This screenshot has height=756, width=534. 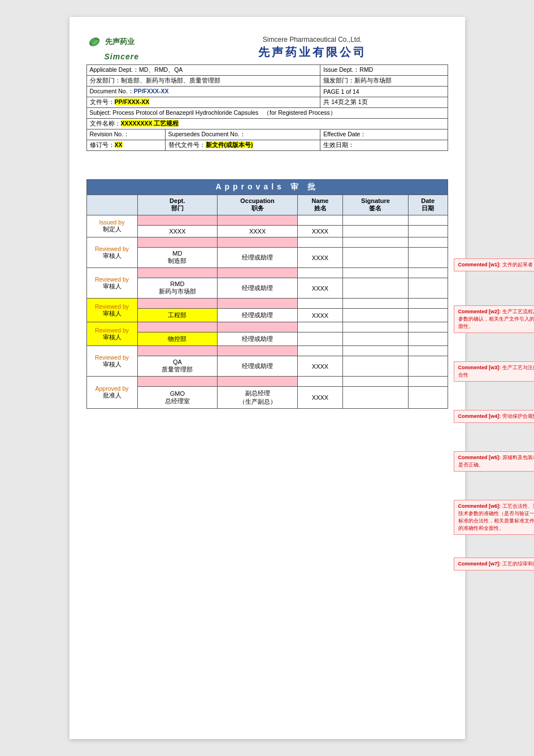 I want to click on name2-reviewed-md: XXXX, so click(x=320, y=258).